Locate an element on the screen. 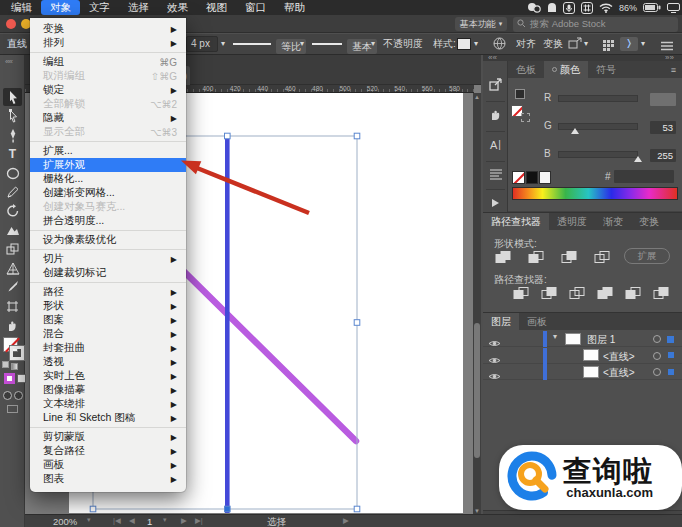  menu-item-栅格化: 栅格化... is located at coordinates (108, 179).